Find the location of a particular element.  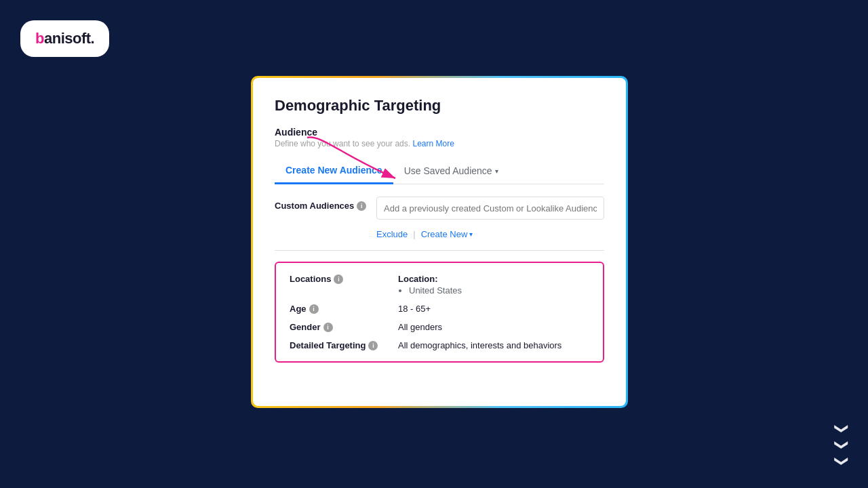

chevron-2: ❯ is located at coordinates (842, 445).